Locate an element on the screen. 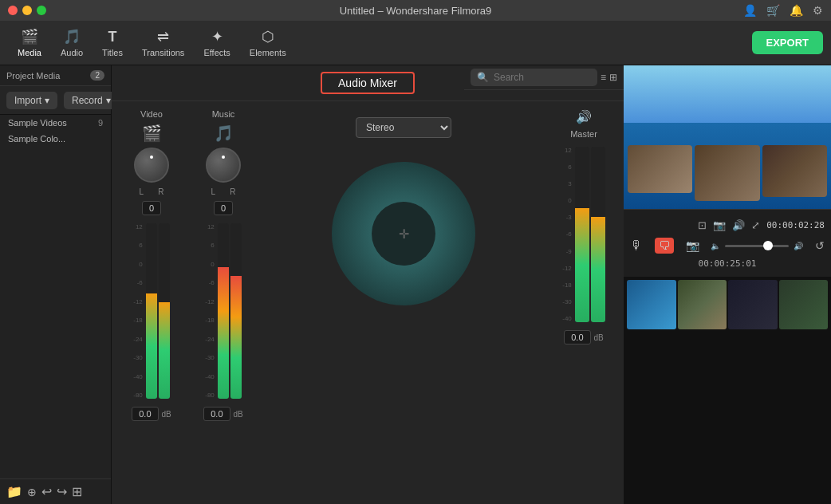 The image size is (831, 504). more-icon: ⊞ is located at coordinates (77, 491).